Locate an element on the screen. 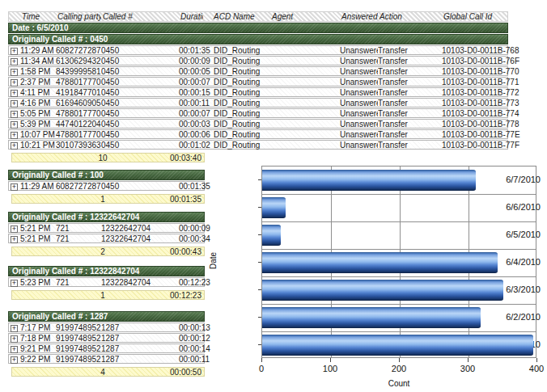 The height and width of the screenshot is (392, 547). header-cell-action: Action is located at coordinates (409, 16).